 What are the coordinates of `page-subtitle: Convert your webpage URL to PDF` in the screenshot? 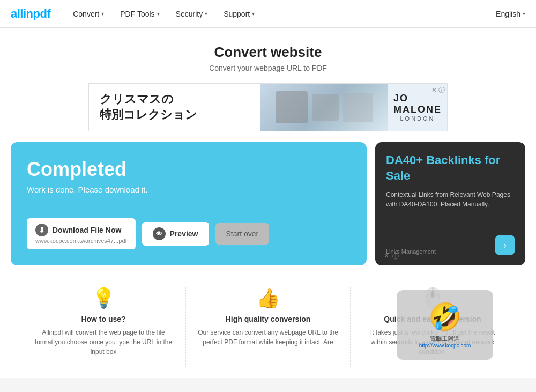 It's located at (268, 68).